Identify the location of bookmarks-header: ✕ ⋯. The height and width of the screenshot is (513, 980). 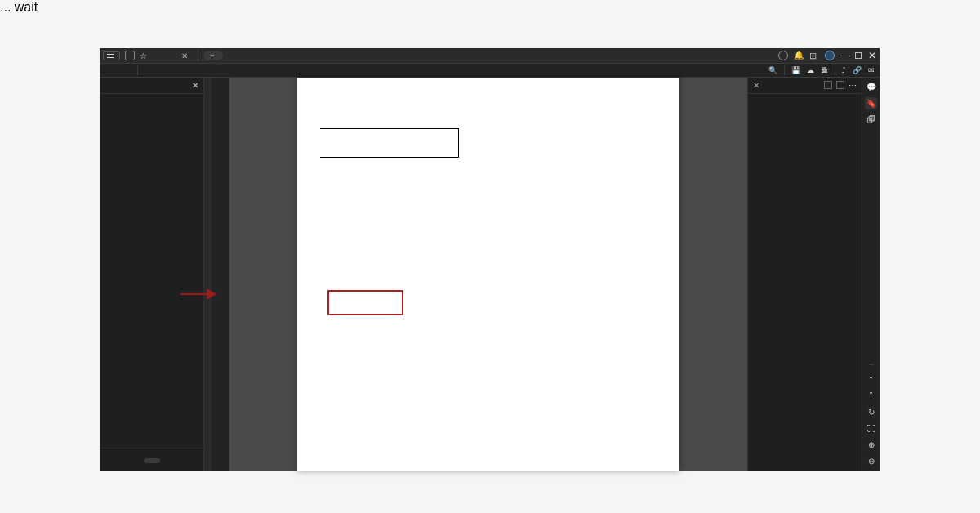
(805, 86).